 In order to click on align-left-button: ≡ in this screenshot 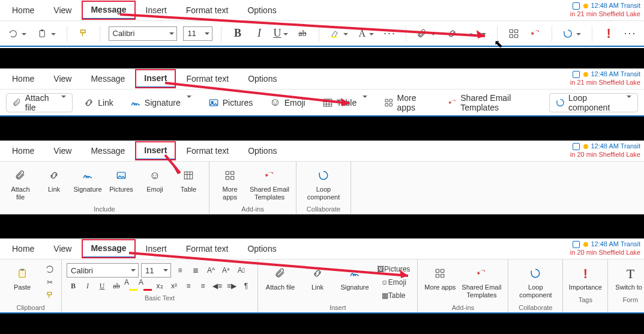, I will do `click(188, 286)`.